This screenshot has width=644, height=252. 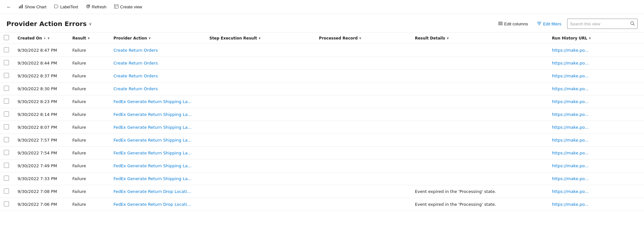 I want to click on col-header-created-on: Created On ↓ ∨, so click(x=41, y=38).